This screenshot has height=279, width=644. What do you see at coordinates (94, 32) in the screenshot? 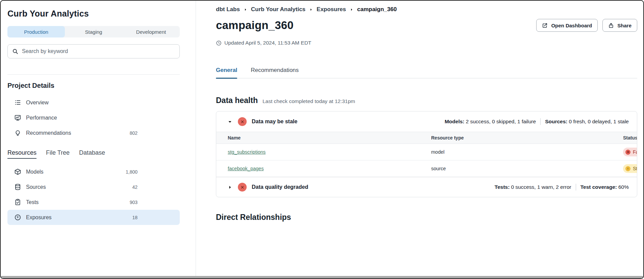
I see `environment-switcher: Production Staging Development` at bounding box center [94, 32].